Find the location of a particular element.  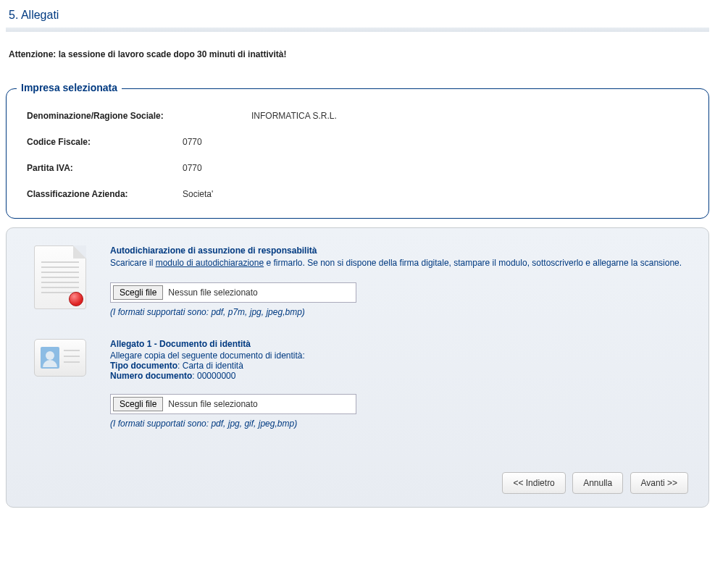

nav-button-row: << Indietro Annulla Avanti >> is located at coordinates (358, 472).